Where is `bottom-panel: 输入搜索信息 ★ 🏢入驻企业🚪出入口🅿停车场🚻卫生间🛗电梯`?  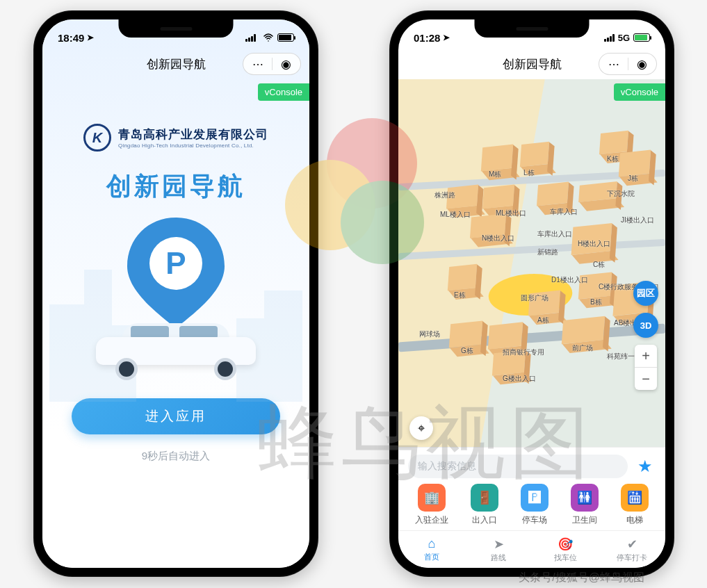
bottom-panel: 输入搜索信息 ★ 🏢入驻企业🚪出入口🅿停车场🚻卫生间🛗电梯 is located at coordinates (532, 489).